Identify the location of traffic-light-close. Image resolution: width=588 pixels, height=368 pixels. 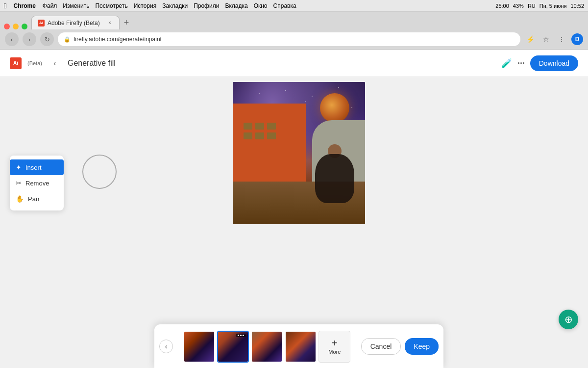
(7, 26).